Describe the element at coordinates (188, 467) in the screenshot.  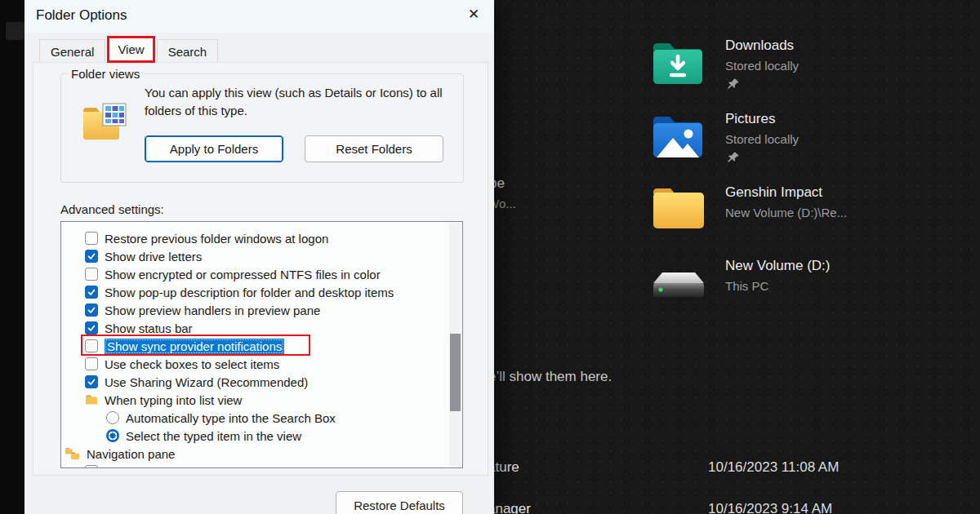
I see `advanced-setting-label: Always show availability status` at that location.